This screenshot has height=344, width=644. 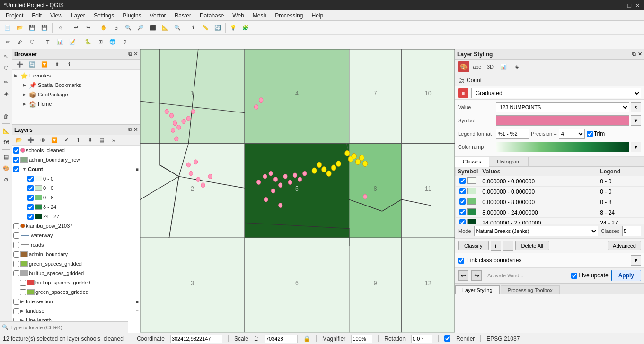 What do you see at coordinates (37, 16) in the screenshot?
I see `menu-edit: Edit` at bounding box center [37, 16].